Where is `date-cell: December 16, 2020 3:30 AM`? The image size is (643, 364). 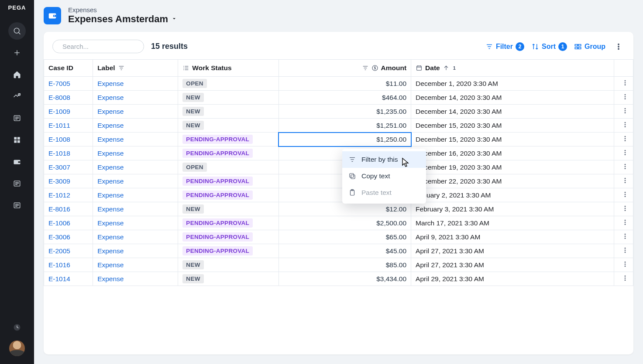
date-cell: December 16, 2020 3:30 AM is located at coordinates (512, 153).